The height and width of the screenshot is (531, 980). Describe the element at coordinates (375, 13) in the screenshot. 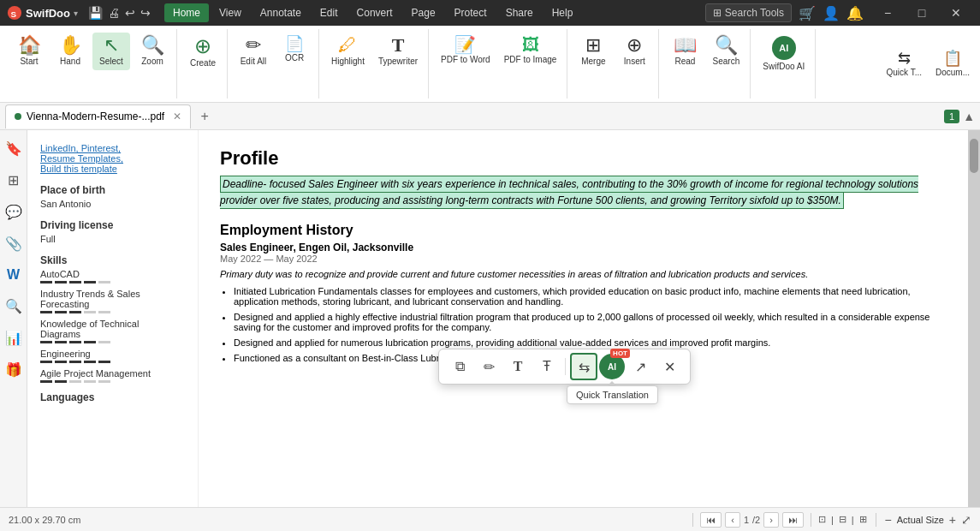

I see `menu-convert: Convert` at that location.